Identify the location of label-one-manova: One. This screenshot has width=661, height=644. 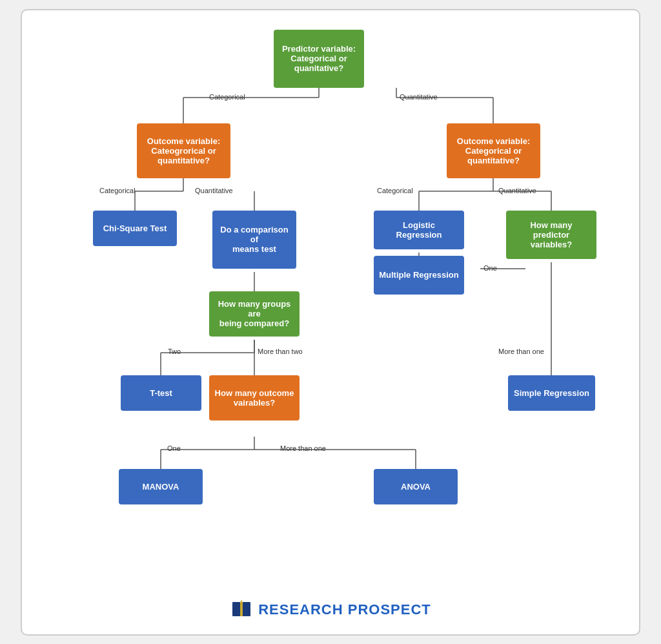
(174, 448).